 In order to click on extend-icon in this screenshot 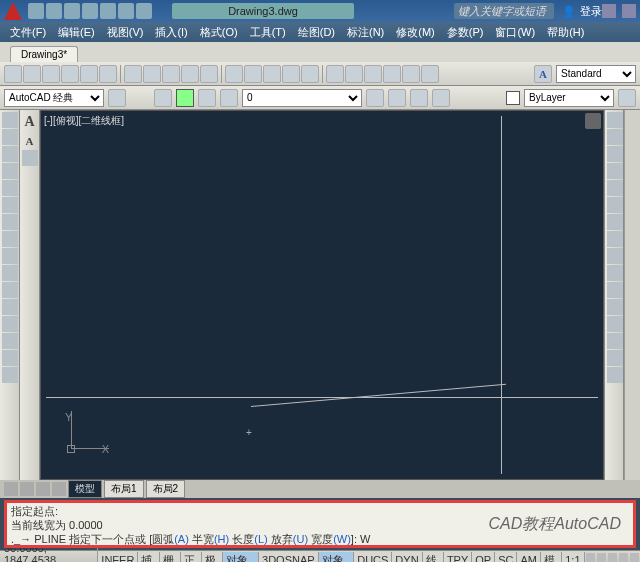, I will do `click(615, 290)`.